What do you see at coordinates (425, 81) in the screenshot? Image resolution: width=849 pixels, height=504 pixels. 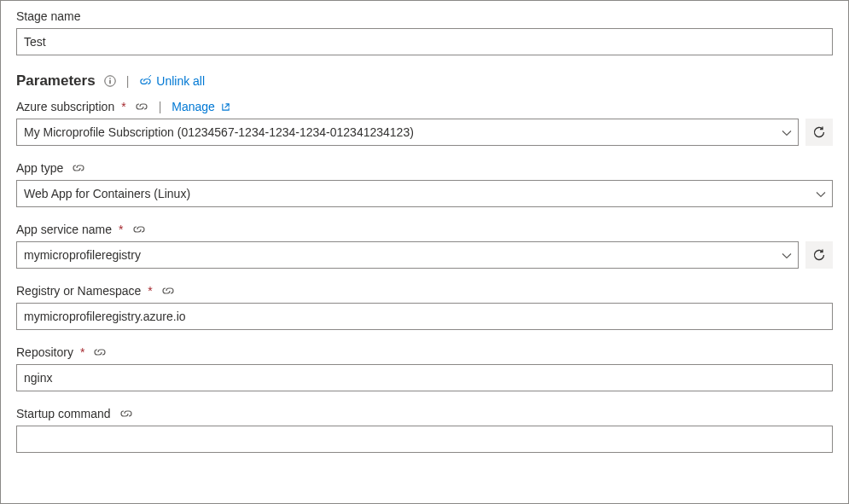 I see `parameters-header: Parameters | Unlink all` at bounding box center [425, 81].